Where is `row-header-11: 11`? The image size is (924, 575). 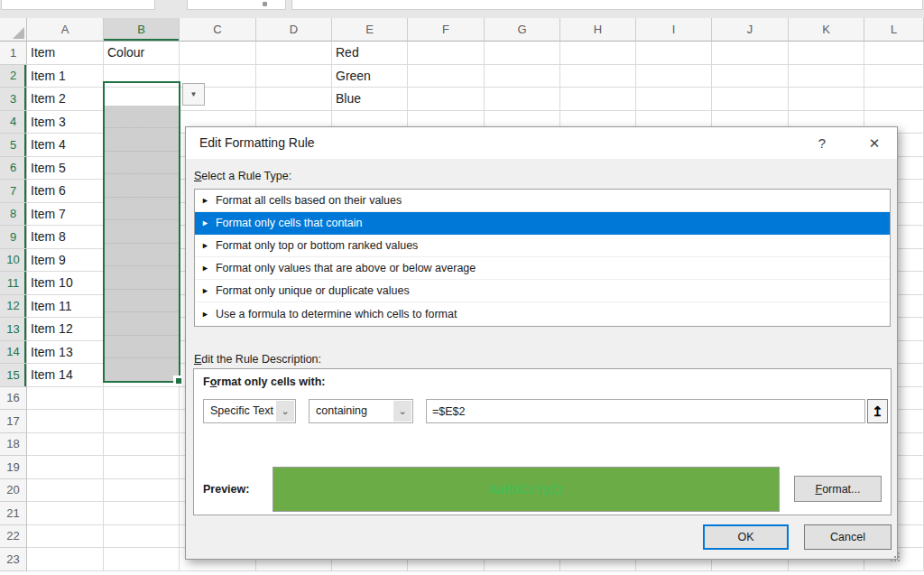
row-header-11: 11 is located at coordinates (14, 283).